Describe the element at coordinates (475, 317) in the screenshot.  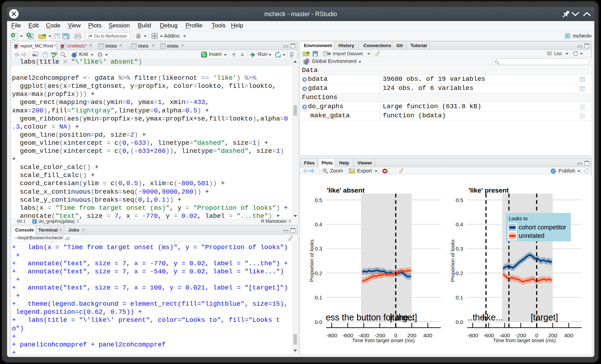
I see `svg-text: ...the` at that location.